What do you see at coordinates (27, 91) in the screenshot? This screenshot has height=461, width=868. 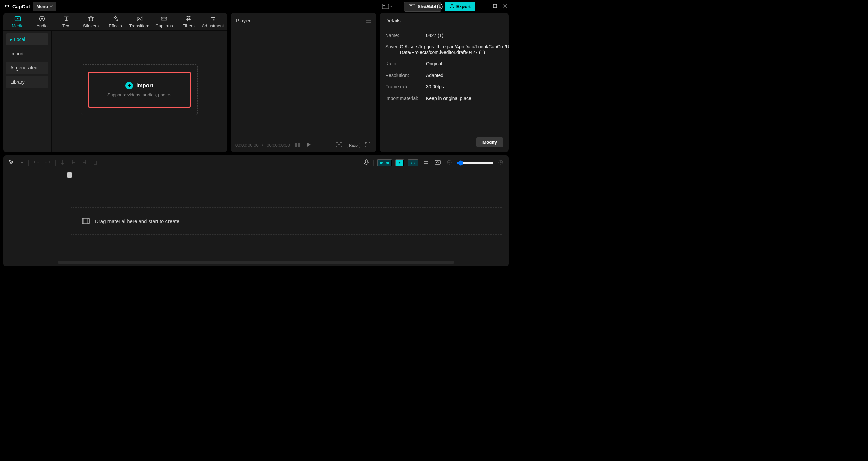 I see `media-sidebar: ▸ Local Import AI generated Library` at bounding box center [27, 91].